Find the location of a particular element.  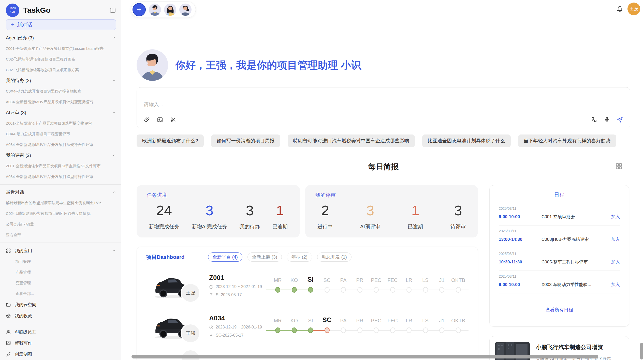

section-header: Agent已办 (3) is located at coordinates (61, 38).